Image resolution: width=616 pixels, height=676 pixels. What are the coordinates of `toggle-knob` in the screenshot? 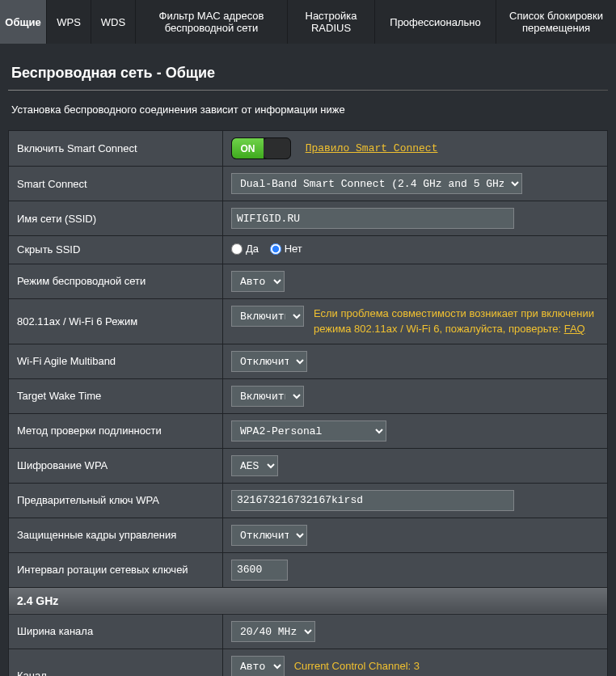 It's located at (276, 149).